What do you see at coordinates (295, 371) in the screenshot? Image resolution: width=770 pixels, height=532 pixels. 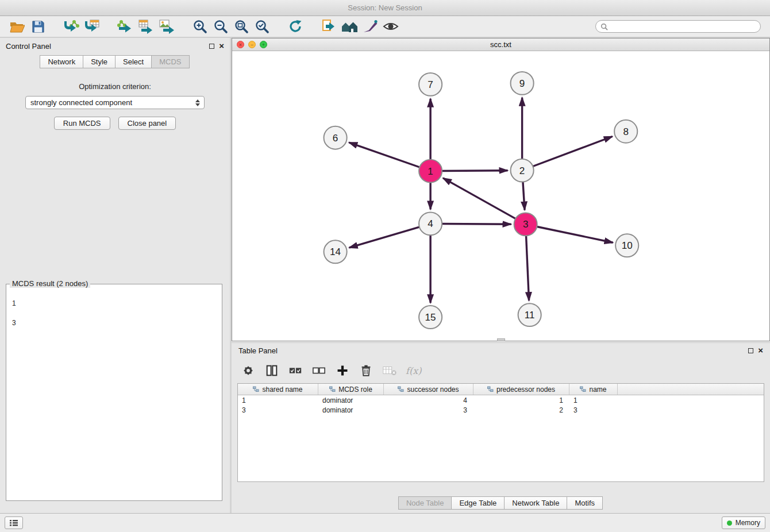 I see `select-all-icon` at bounding box center [295, 371].